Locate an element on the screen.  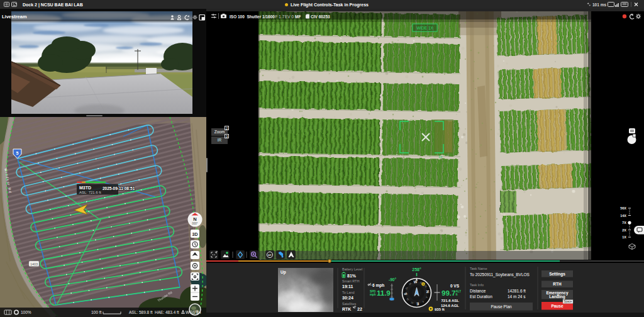
svg-text: WIDE 1X is located at coordinates (425, 28).